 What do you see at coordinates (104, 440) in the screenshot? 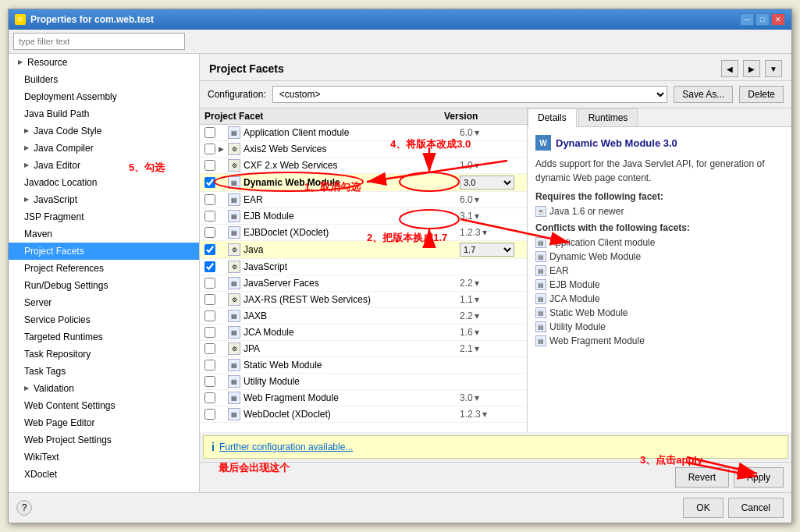
I see `sidebar-item-web-project-settings: Web Project Settings` at bounding box center [104, 440].